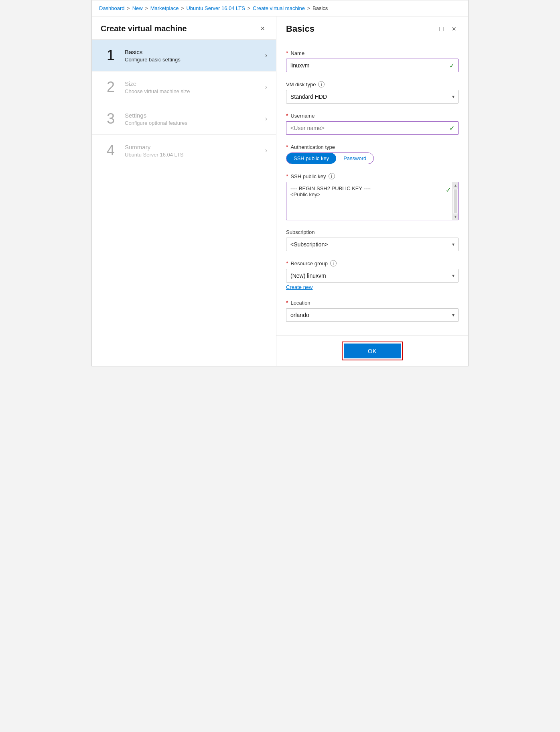  What do you see at coordinates (287, 263) in the screenshot?
I see `resource-group-required-star: *` at bounding box center [287, 263].